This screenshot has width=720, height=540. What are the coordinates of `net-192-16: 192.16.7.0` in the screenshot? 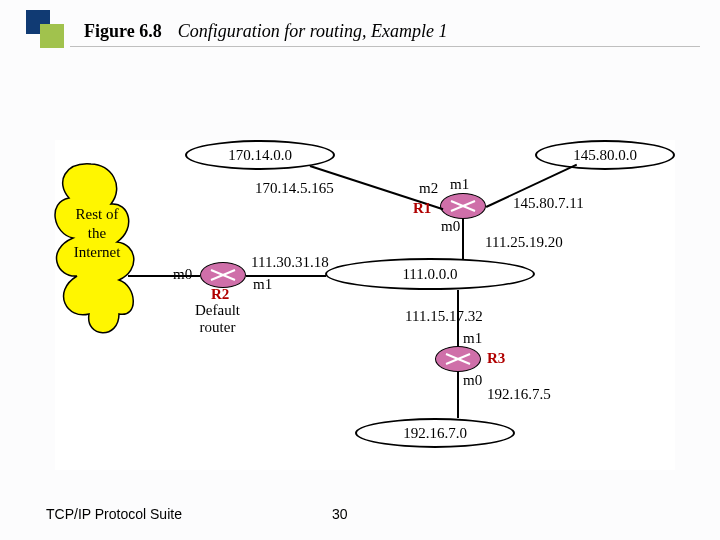 It's located at (435, 433).